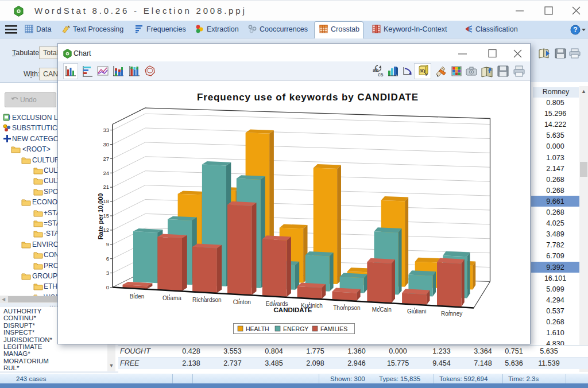  What do you see at coordinates (293, 310) in the screenshot?
I see `svg-text: CANDIDATE` at bounding box center [293, 310].